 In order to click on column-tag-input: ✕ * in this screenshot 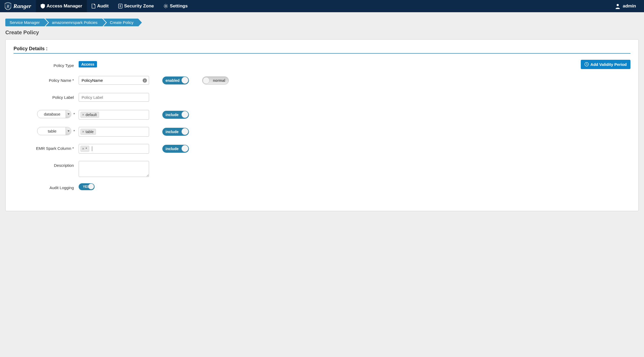, I will do `click(114, 149)`.